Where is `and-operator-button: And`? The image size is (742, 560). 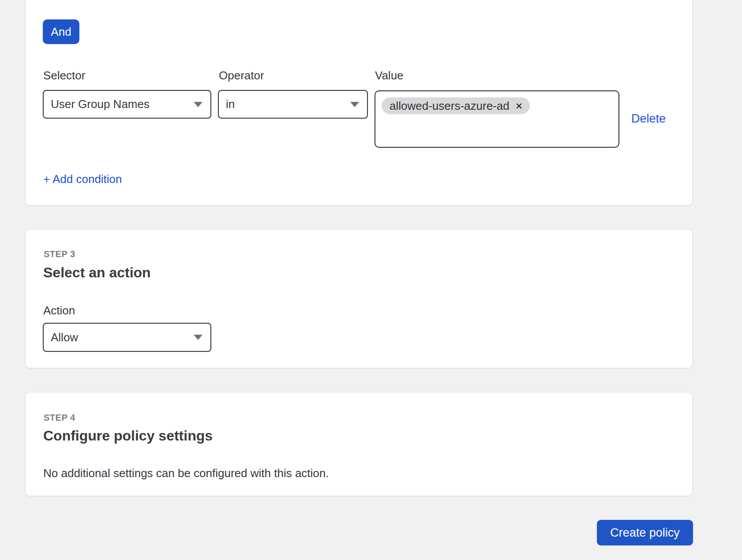
and-operator-button: And is located at coordinates (61, 32).